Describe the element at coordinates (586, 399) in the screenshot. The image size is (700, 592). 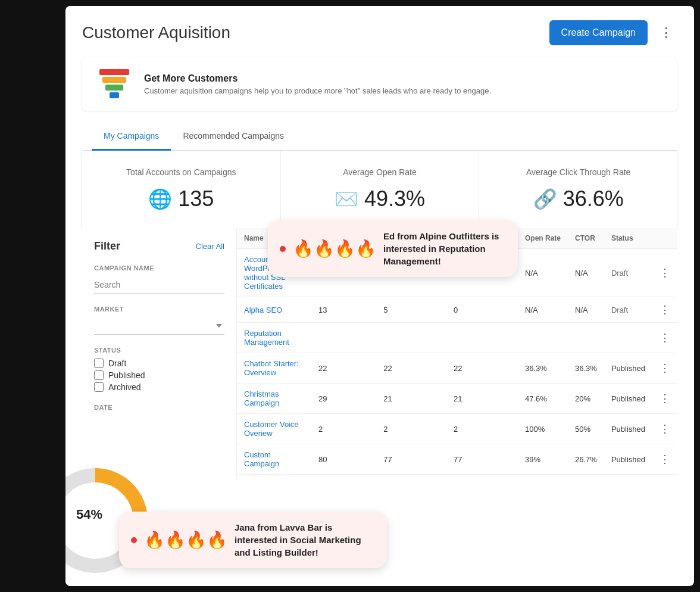
I see `cell-ctor: 20%` at that location.